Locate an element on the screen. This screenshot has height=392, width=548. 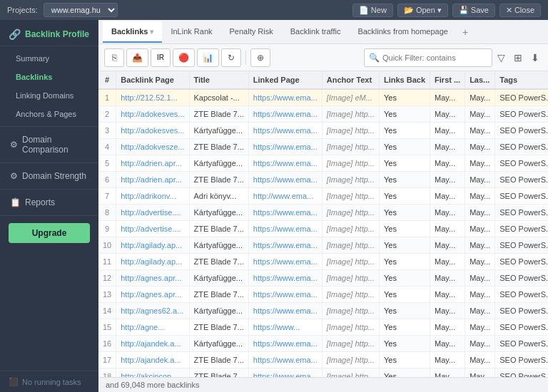
sidebar-item-backlinks: Backlinks is located at coordinates (49, 77).